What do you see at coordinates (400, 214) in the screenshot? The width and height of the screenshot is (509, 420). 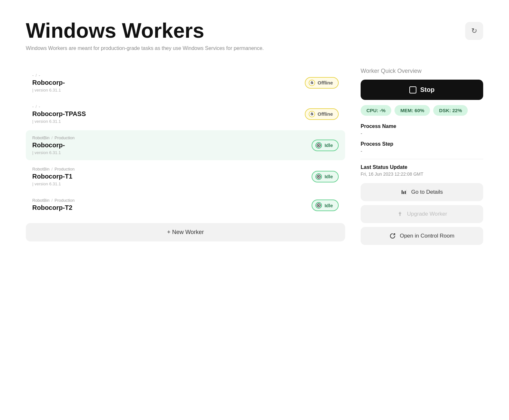 I see `upgrade-icon` at bounding box center [400, 214].